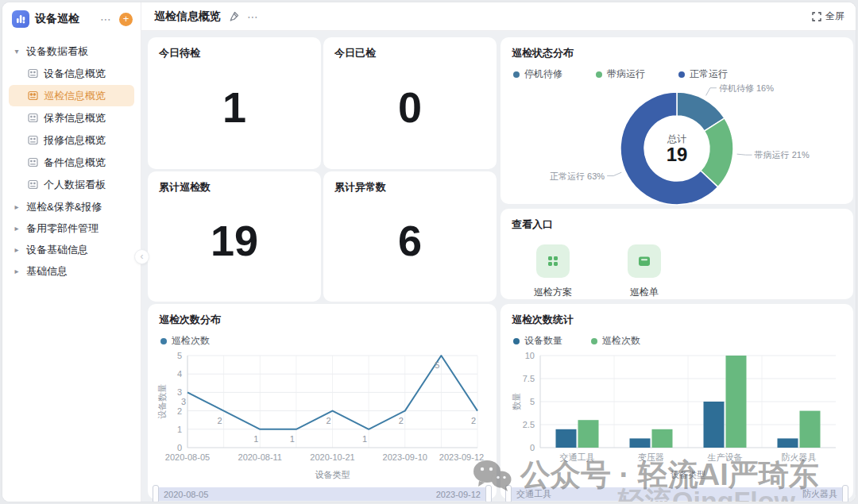  Describe the element at coordinates (75, 140) in the screenshot. I see `sidebar-item-label: 报修信息概览` at that location.